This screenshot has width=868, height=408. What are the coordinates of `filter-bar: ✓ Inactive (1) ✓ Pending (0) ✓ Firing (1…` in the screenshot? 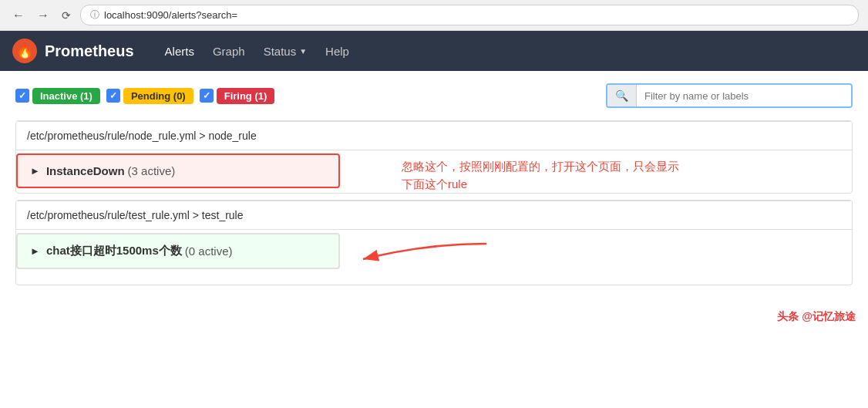 It's located at (434, 96).